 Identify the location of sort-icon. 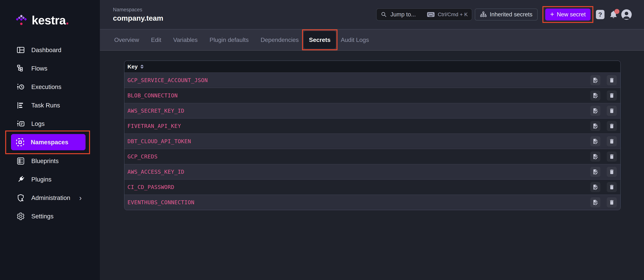
(142, 67).